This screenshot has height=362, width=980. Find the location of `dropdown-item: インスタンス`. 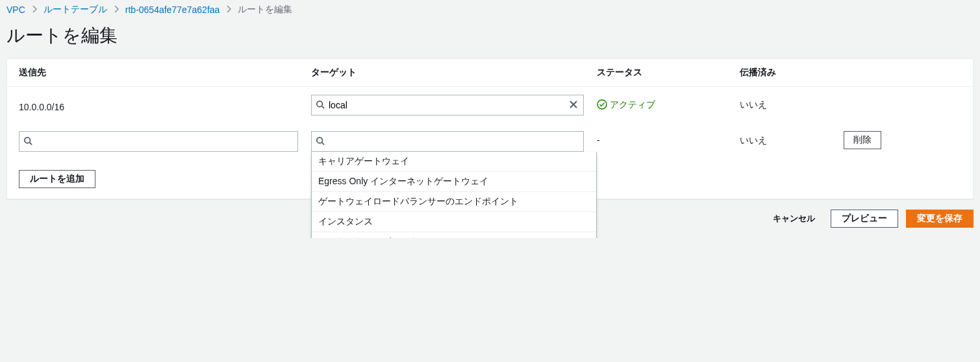

dropdown-item: インスタンス is located at coordinates (454, 222).